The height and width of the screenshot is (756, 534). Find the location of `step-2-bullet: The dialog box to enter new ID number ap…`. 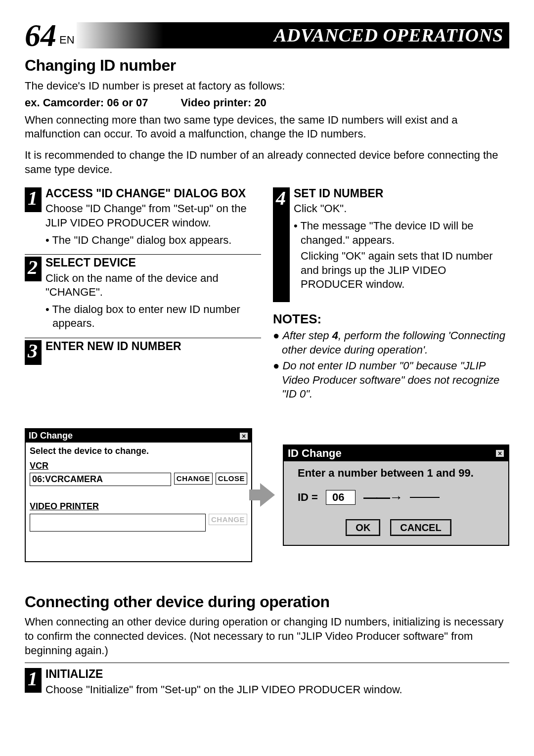

step-2-bullet: The dialog box to enter new ID number ap… is located at coordinates (153, 316).